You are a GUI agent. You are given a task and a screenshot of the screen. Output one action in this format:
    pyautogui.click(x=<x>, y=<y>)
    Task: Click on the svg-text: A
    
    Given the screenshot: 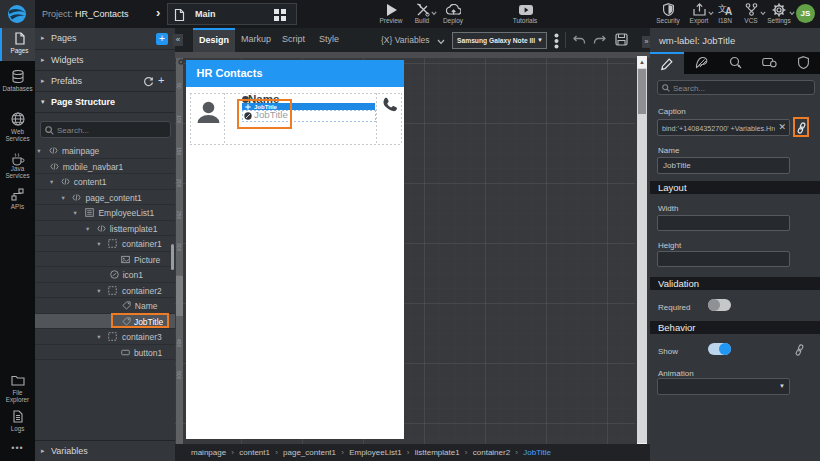 What is the action you would take?
    pyautogui.click(x=728, y=11)
    